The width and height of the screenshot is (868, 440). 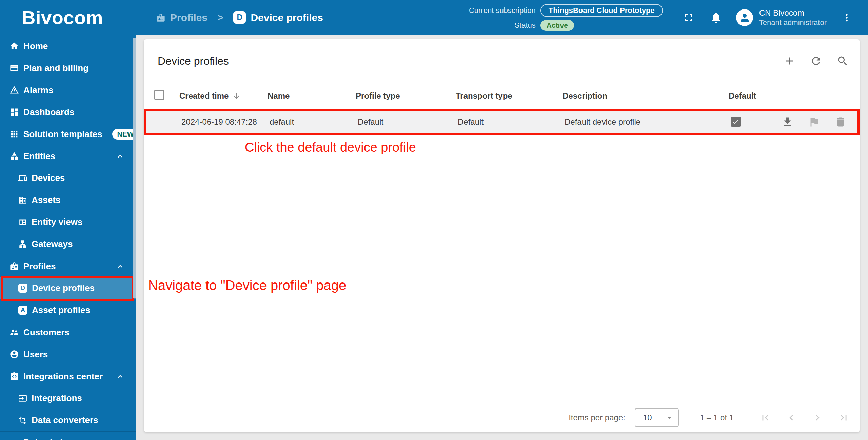 What do you see at coordinates (502, 122) in the screenshot?
I see `table-row-default-profile: 2024-06-19 08:47:28 default Default Defa…` at bounding box center [502, 122].